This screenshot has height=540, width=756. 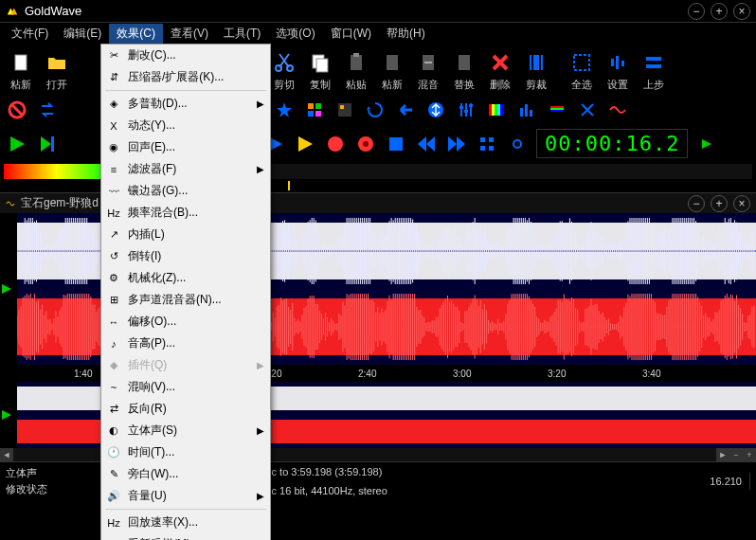 What do you see at coordinates (186, 536) in the screenshot?
I see `dropdown-item: Hz重新采样(M)...` at bounding box center [186, 536].